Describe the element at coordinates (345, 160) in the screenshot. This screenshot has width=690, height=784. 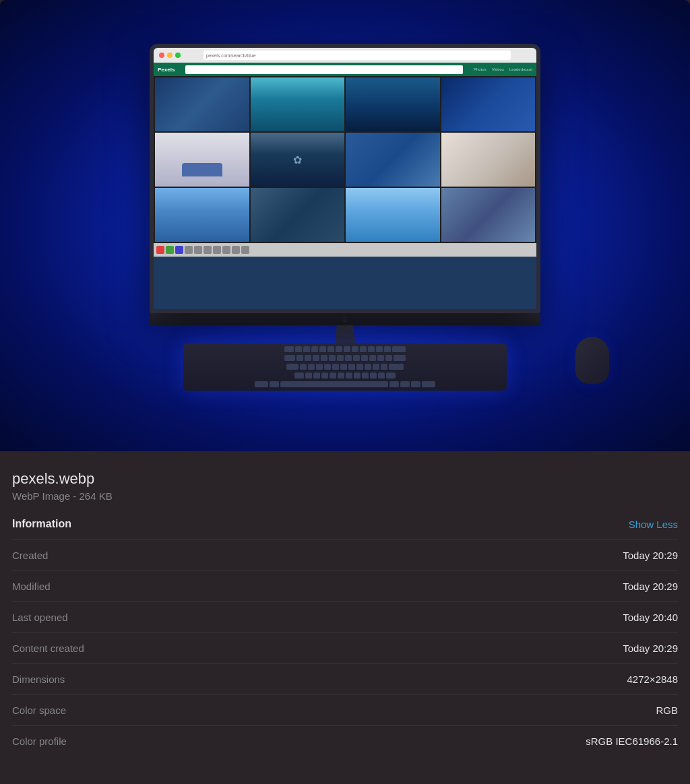
I see `photo-grid` at that location.